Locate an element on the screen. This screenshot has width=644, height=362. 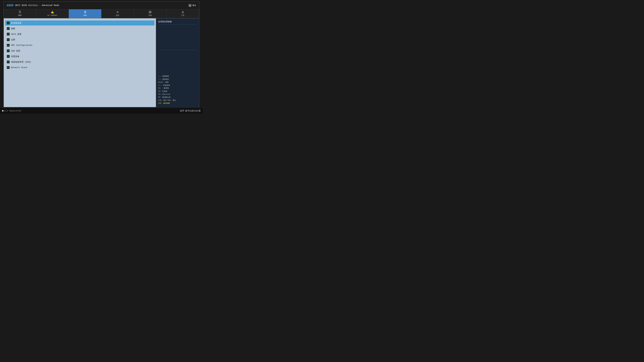
header-bar: ASUS UEFI BIOS Utility - Advanced Mode 🔒… is located at coordinates (102, 6).